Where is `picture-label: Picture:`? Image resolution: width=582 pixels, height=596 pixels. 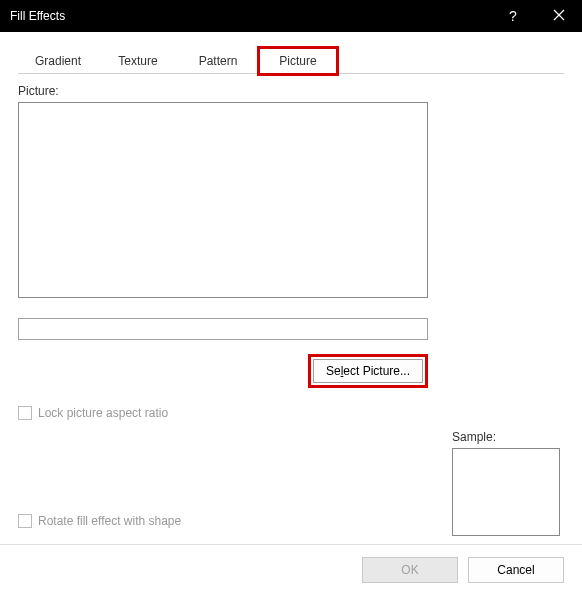
picture-label: Picture: is located at coordinates (291, 91).